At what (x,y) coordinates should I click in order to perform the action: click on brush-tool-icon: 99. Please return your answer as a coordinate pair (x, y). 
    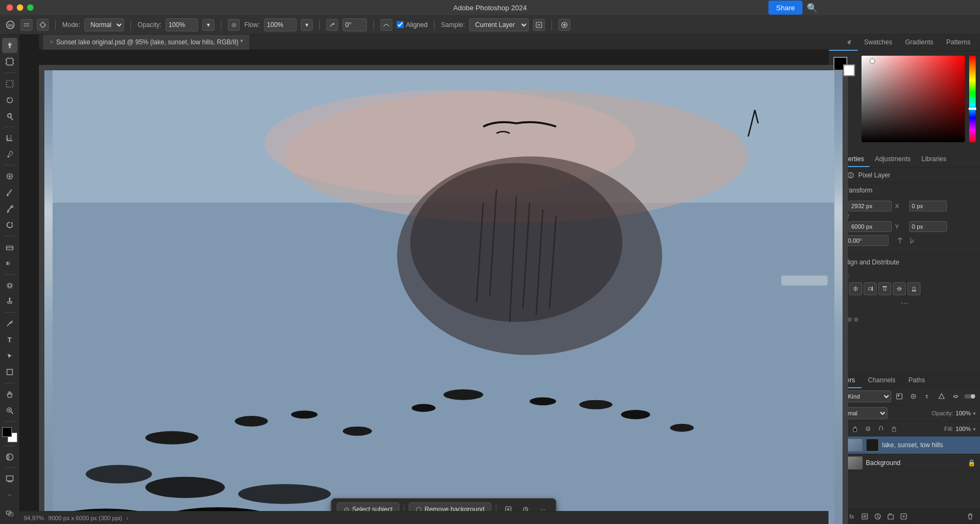
    Looking at the image, I should click on (10, 25).